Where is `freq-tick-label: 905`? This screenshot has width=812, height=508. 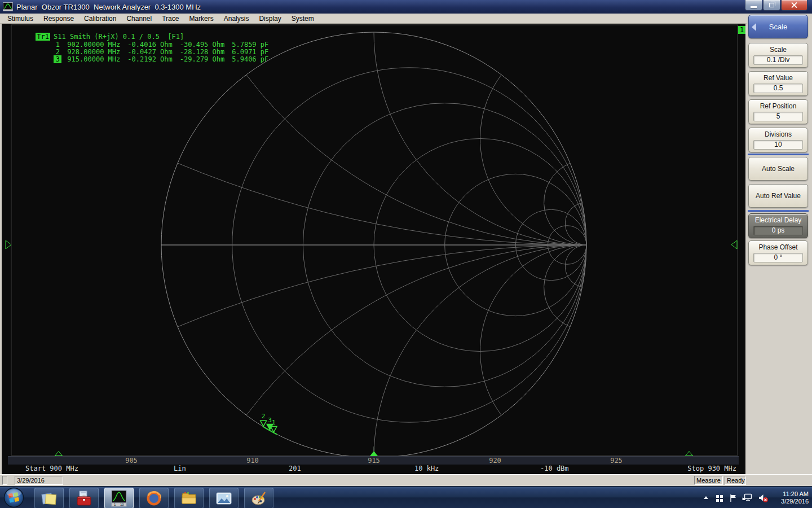 freq-tick-label: 905 is located at coordinates (131, 461).